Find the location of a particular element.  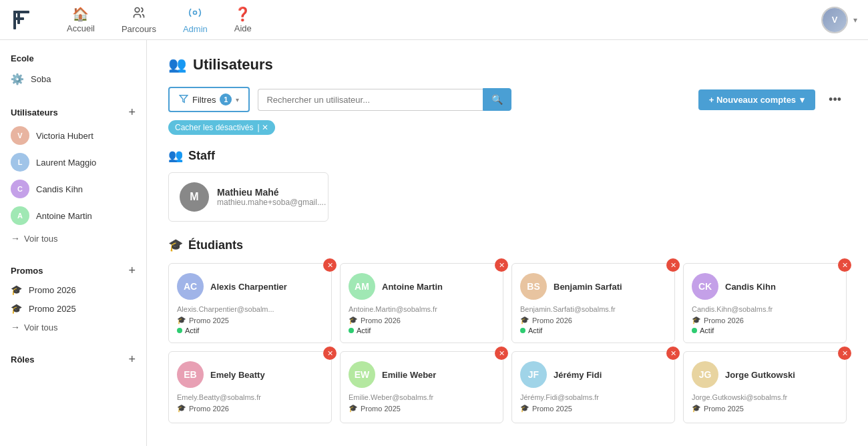

sidebar-user-laurent: L Laurent Maggio is located at coordinates (73, 162).